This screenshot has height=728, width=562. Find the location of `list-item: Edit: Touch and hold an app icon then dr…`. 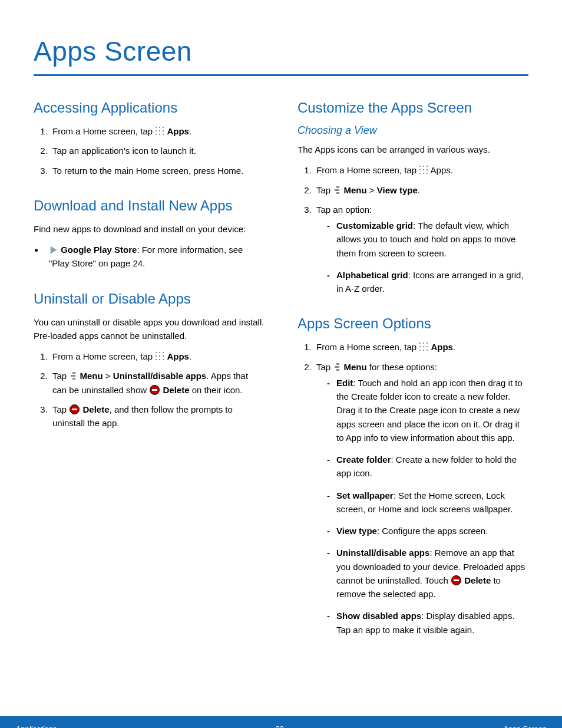

list-item: Edit: Touch and hold an app icon then dr… is located at coordinates (428, 410).